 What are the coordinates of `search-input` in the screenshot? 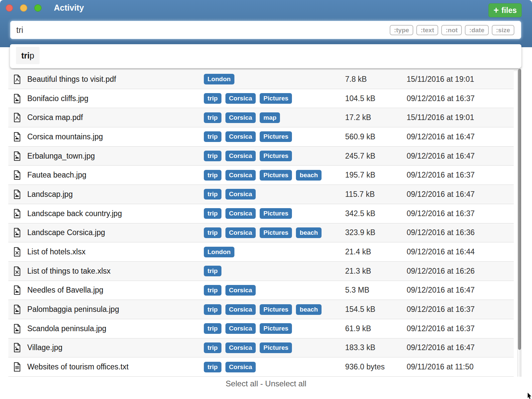 It's located at (200, 30).